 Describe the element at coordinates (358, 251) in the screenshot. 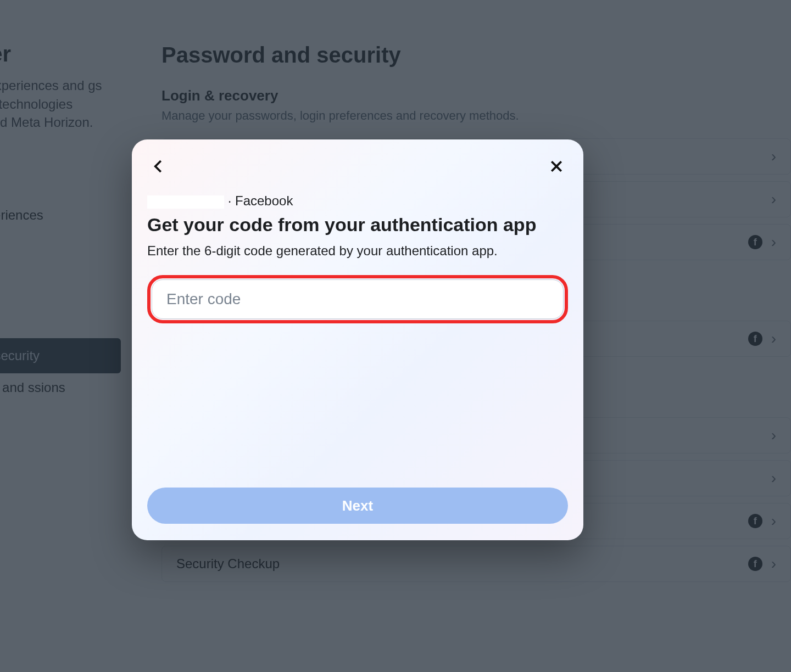

I see `modal-subtitle: Enter the 6-digit code generated by your…` at that location.